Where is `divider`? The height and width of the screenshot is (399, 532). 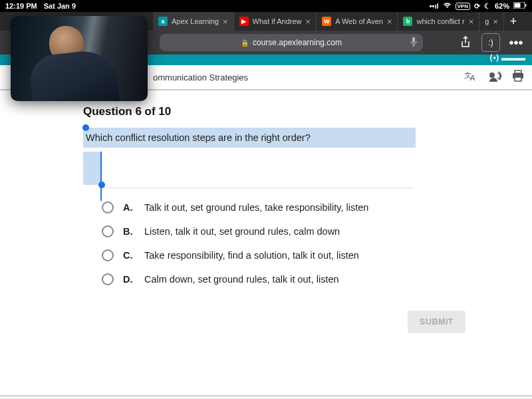 divider is located at coordinates (258, 188).